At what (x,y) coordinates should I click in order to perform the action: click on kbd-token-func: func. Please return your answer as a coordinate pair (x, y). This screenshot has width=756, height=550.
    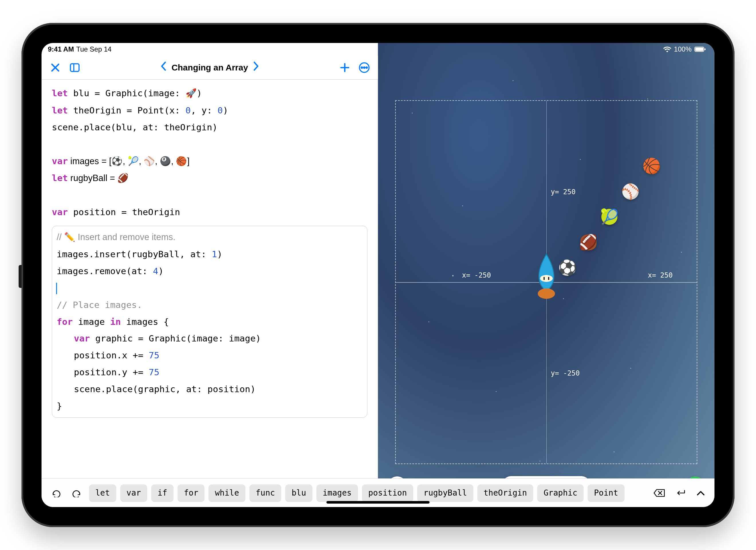
    Looking at the image, I should click on (265, 493).